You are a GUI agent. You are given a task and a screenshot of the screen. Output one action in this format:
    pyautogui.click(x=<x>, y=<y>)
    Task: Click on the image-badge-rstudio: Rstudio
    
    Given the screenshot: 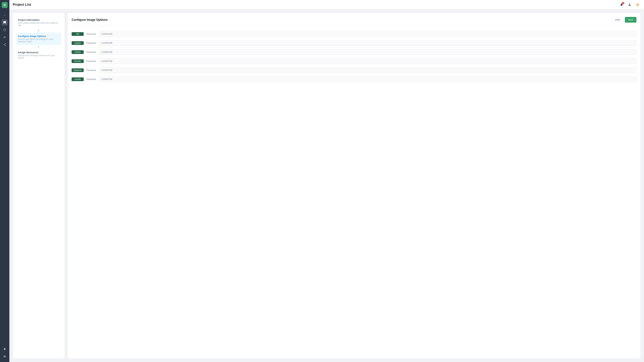 What is the action you would take?
    pyautogui.click(x=78, y=61)
    